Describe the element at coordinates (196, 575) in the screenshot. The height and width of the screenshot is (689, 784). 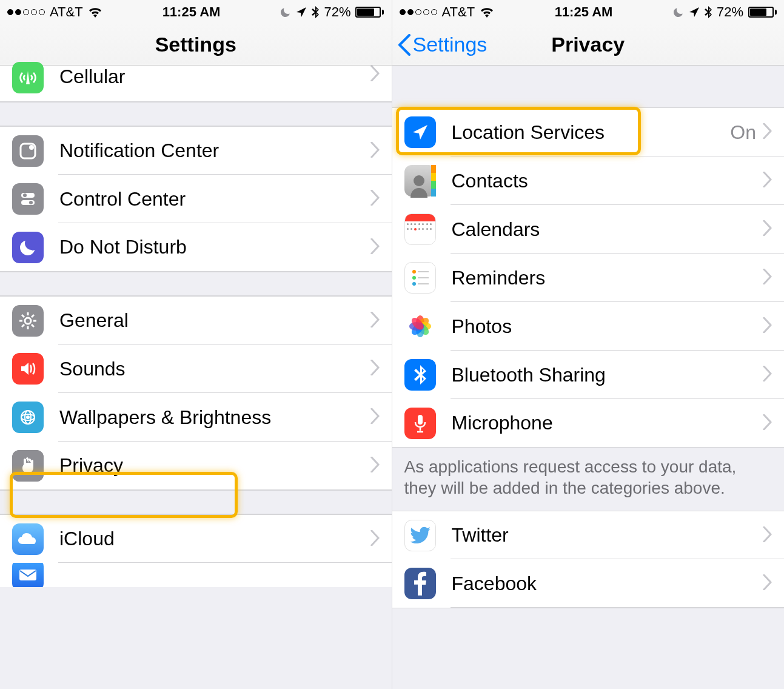
I see `settings-row-mail` at that location.